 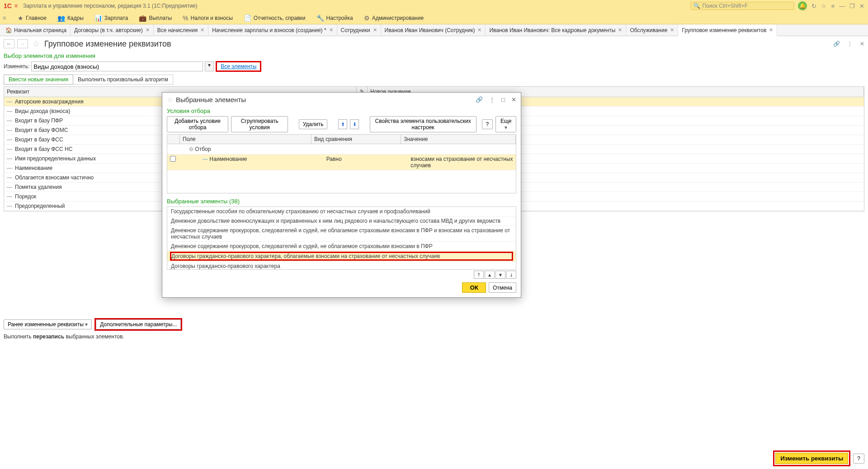 I want to click on menu-item-Главное: ★Главное, so click(x=32, y=18).